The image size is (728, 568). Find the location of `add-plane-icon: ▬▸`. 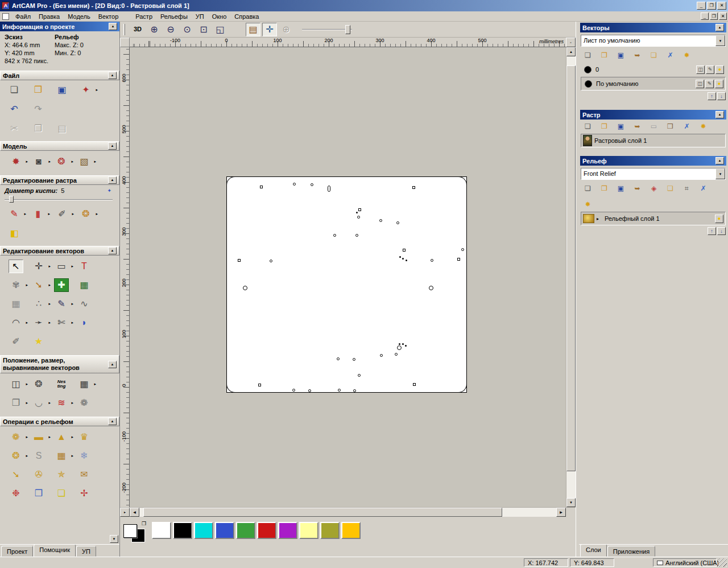

add-plane-icon: ▬▸ is located at coordinates (39, 437).